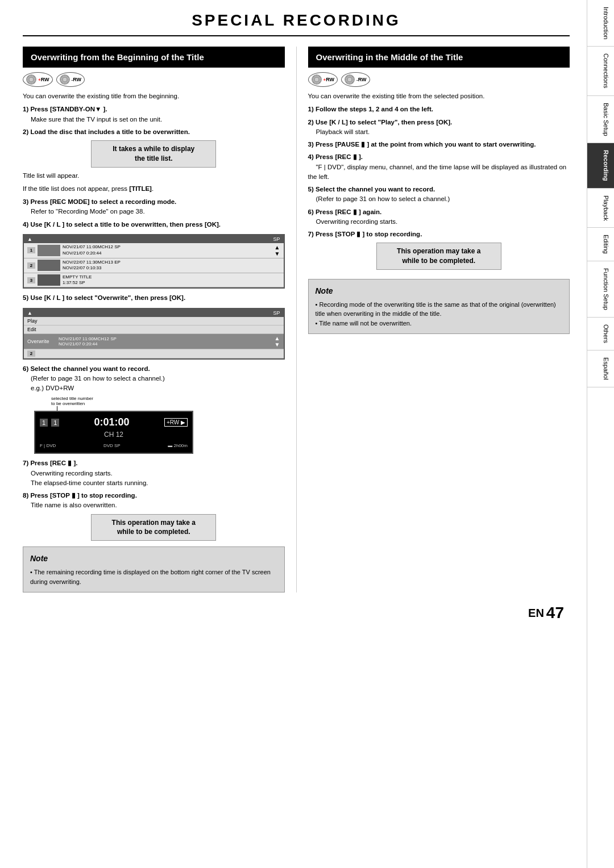 Image resolution: width=614 pixels, height=868 pixels. What do you see at coordinates (31, 250) in the screenshot?
I see `row-num-1: 1` at bounding box center [31, 250].